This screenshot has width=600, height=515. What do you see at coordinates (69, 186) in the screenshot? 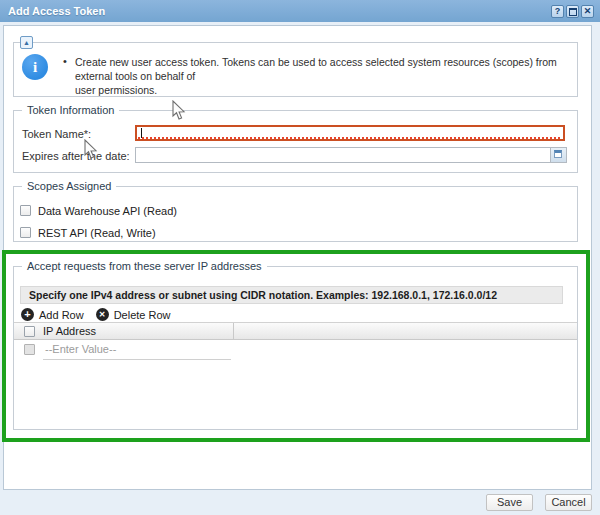
I see `scopes-assigned-legend: Scopes Assigned` at bounding box center [69, 186].